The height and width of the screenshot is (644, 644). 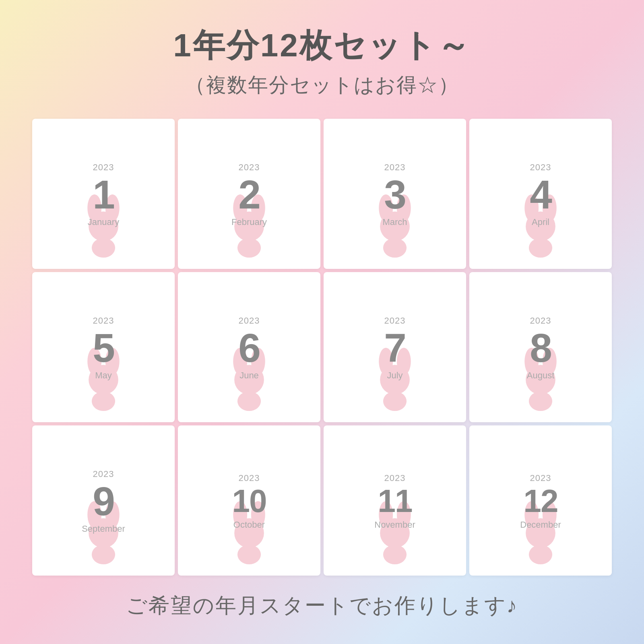 What do you see at coordinates (541, 376) in the screenshot?
I see `month-name: August` at bounding box center [541, 376].